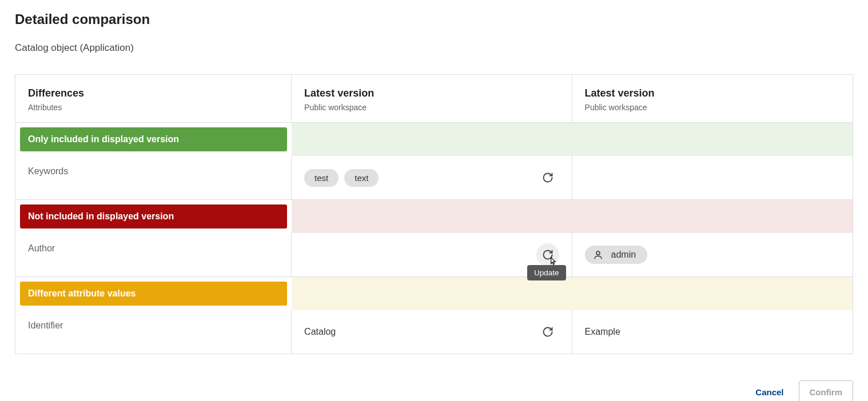 The image size is (868, 401). Describe the element at coordinates (548, 332) in the screenshot. I see `update-button-identifier` at that location.